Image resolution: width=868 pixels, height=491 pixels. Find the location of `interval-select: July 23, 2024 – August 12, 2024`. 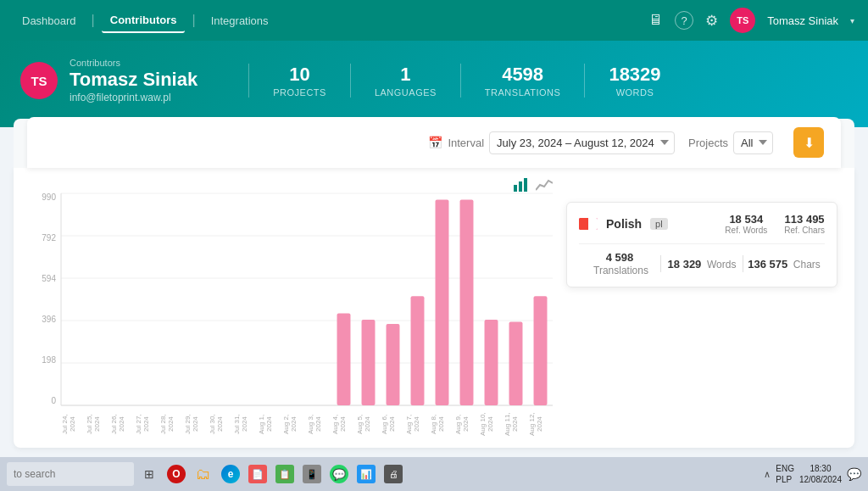

interval-select: July 23, 2024 – August 12, 2024 is located at coordinates (581, 142).